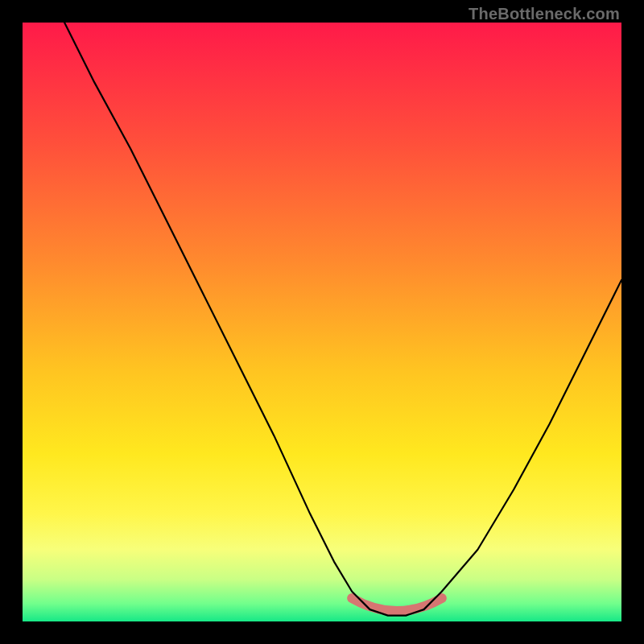 Image resolution: width=644 pixels, height=644 pixels. I want to click on watermark-text: TheBottleneck.com, so click(544, 14).